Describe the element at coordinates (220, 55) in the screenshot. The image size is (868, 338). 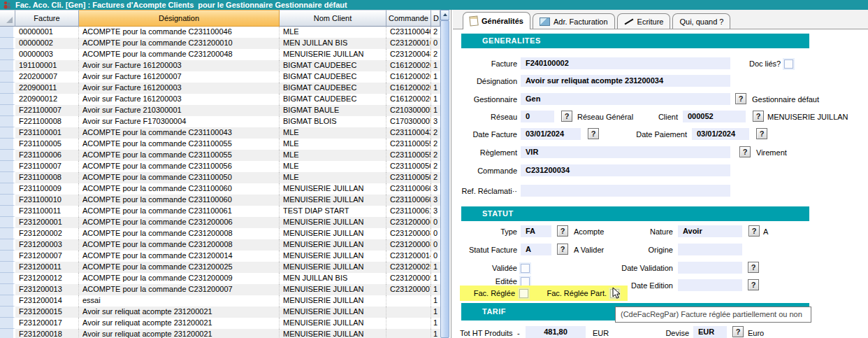
I see `table-row: 00000003ACOMPTE pour la commande C231200…` at that location.